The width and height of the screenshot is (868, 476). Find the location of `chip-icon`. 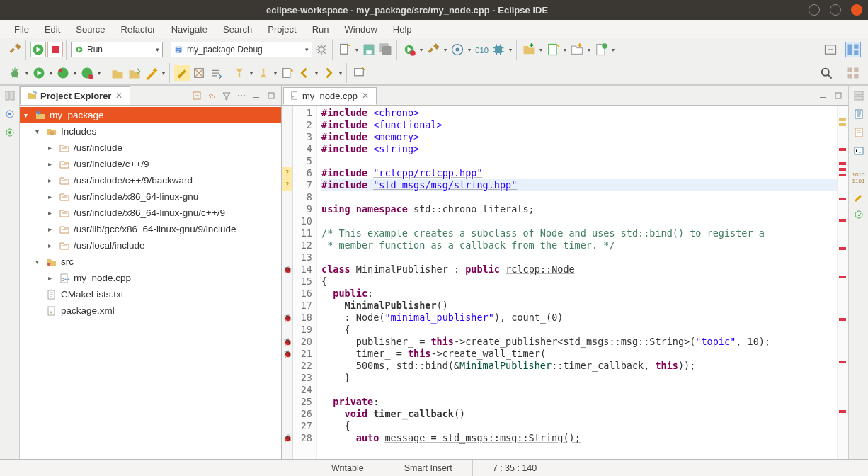

chip-icon is located at coordinates (498, 50).